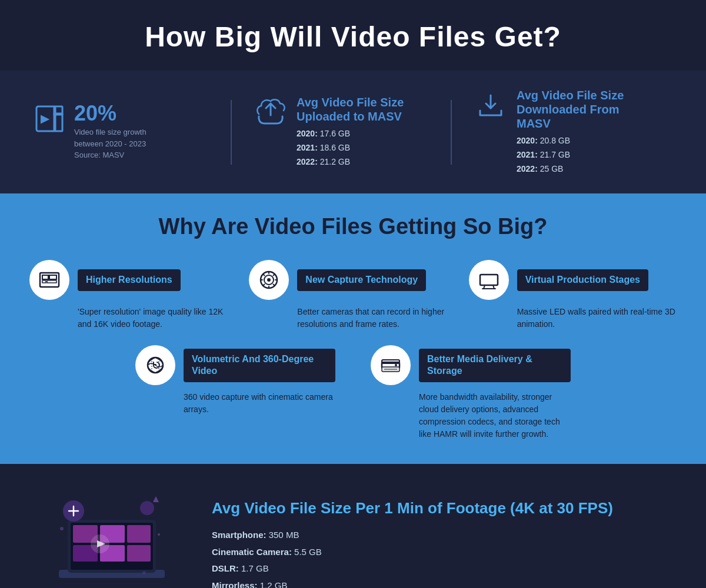 This screenshot has width=706, height=588. I want to click on virtual-desc: Massive LED walls paired with real-time …, so click(573, 318).